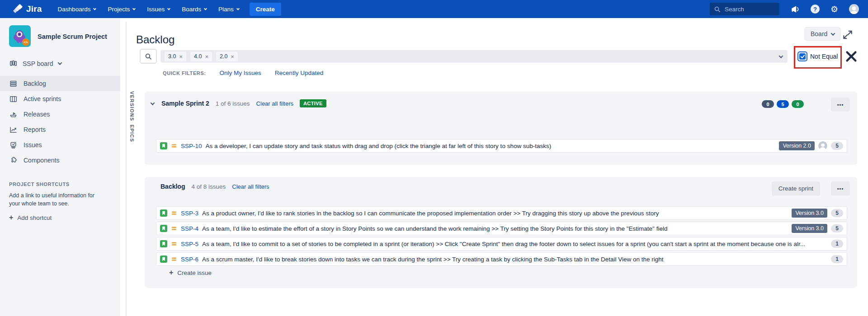 Image resolution: width=868 pixels, height=316 pixels. Describe the element at coordinates (795, 9) in the screenshot. I see `announcements-icon` at that location.